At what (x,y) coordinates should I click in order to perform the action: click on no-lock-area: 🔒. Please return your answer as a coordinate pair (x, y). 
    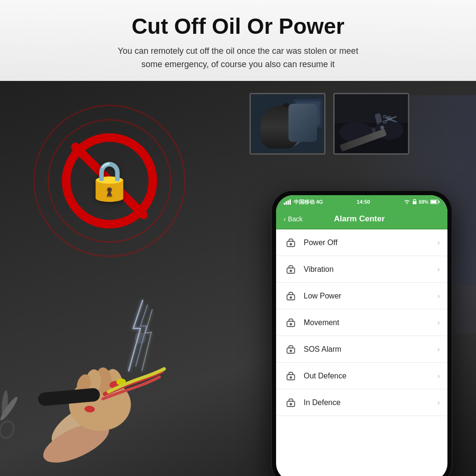
    Looking at the image, I should click on (109, 181).